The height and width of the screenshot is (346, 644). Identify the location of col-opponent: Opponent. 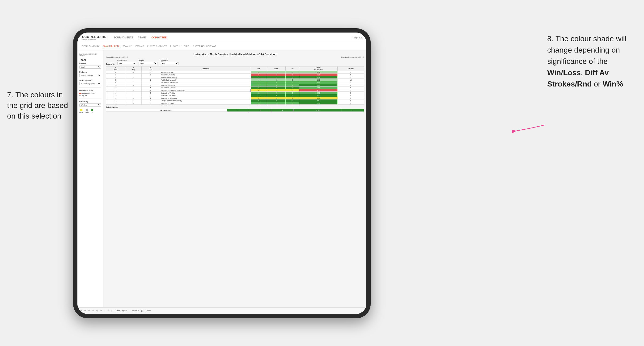
(206, 69).